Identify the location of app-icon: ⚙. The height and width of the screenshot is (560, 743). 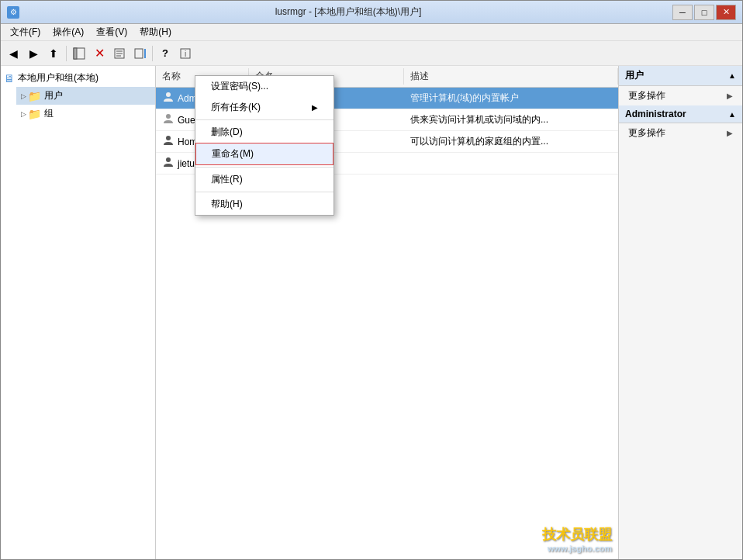
(13, 12).